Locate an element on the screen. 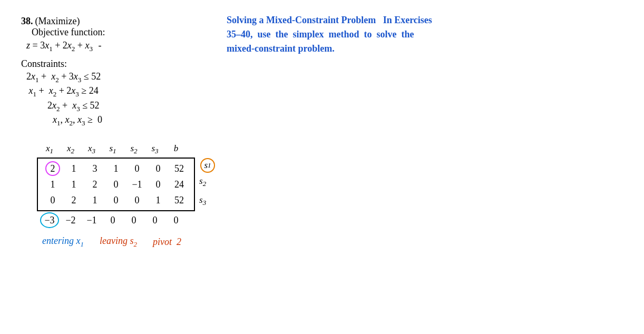 The width and height of the screenshot is (644, 334). cell-1-7: 52 is located at coordinates (179, 169).